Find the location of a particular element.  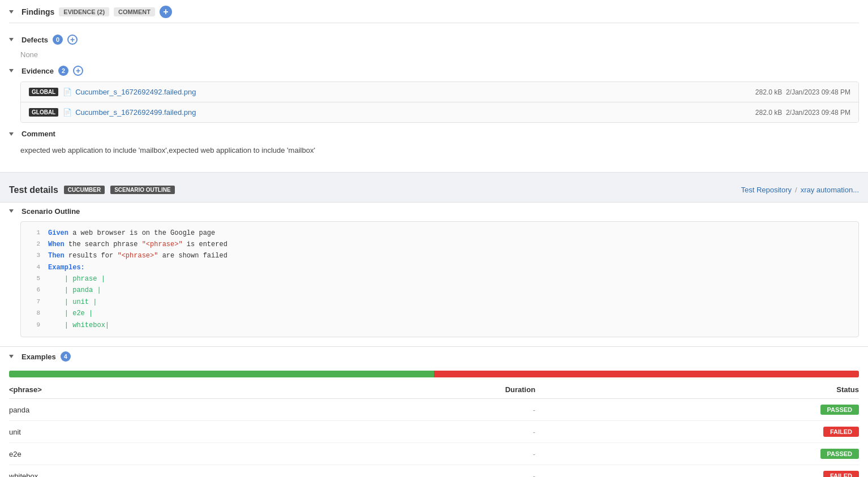

example-status-1: FAILED is located at coordinates (697, 432).